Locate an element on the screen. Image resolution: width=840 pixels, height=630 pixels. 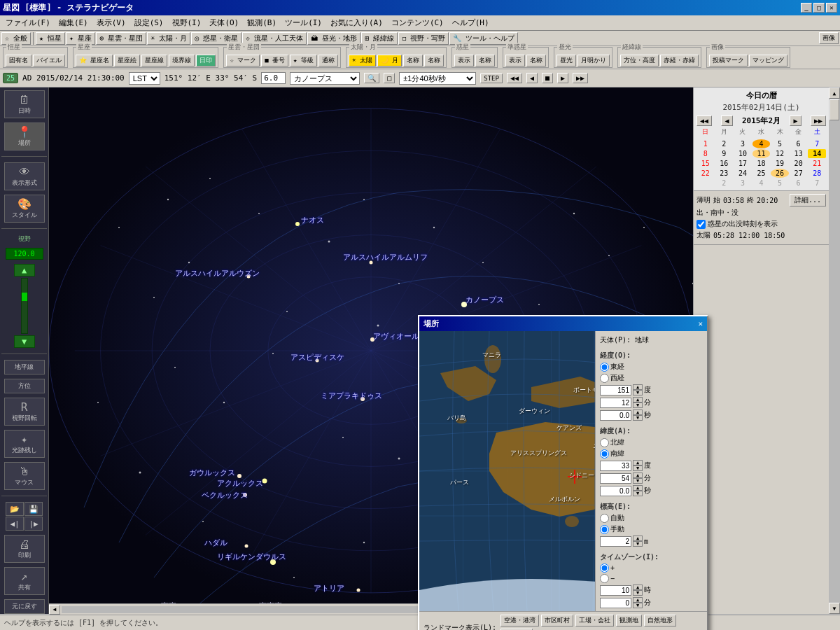
cal-day-13: 13 is located at coordinates (799, 154).